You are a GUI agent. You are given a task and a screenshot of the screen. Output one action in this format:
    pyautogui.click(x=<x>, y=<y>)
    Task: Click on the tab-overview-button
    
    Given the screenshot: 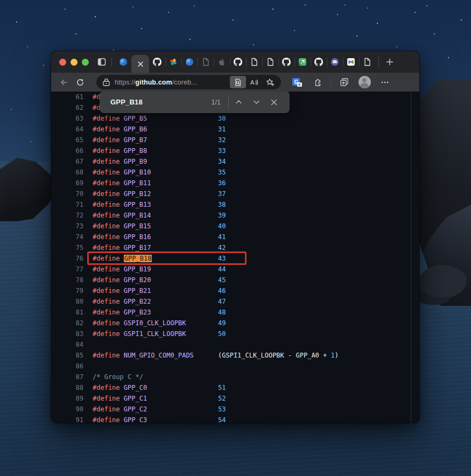 What is the action you would take?
    pyautogui.click(x=102, y=62)
    